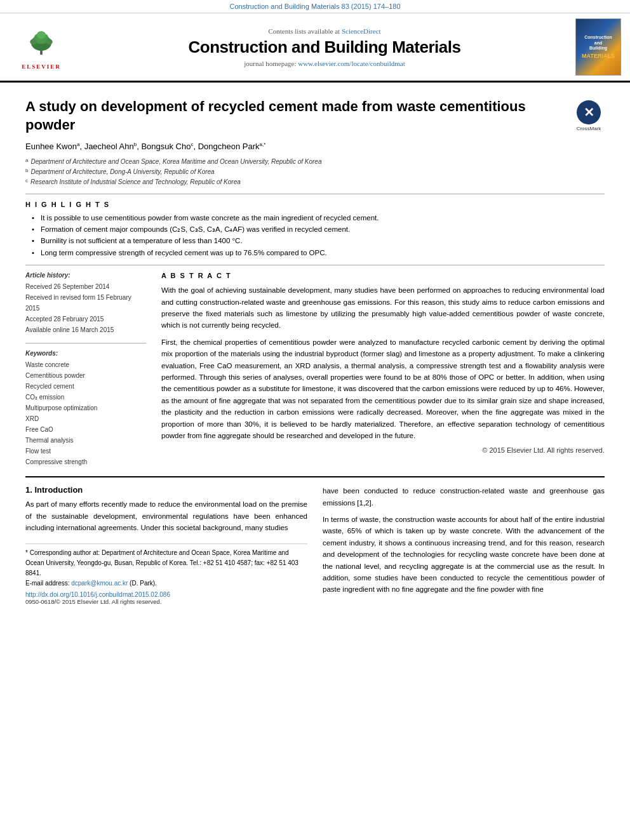 The width and height of the screenshot is (630, 840). What do you see at coordinates (122, 172) in the screenshot?
I see `affil-b-text: Department of Architecture, Dong-A Unive…` at bounding box center [122, 172].